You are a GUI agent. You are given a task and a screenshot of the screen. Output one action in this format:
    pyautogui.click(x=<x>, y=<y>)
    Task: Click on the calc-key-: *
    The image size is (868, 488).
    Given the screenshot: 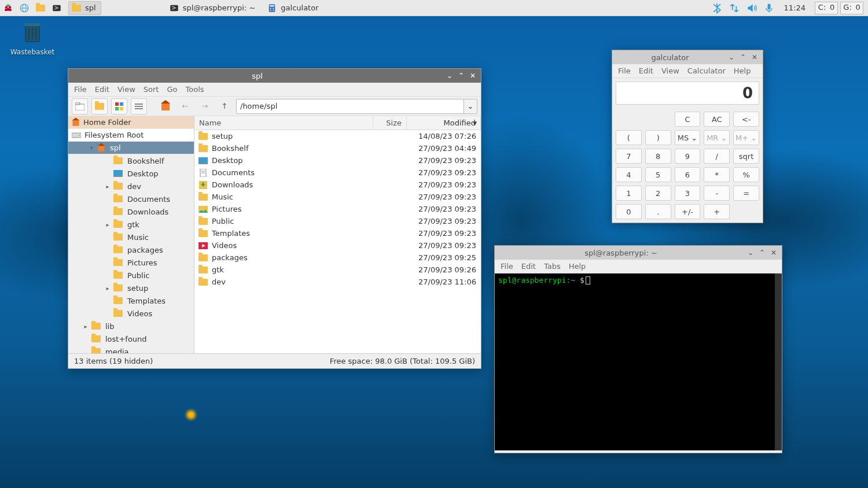 What is the action you would take?
    pyautogui.click(x=716, y=175)
    